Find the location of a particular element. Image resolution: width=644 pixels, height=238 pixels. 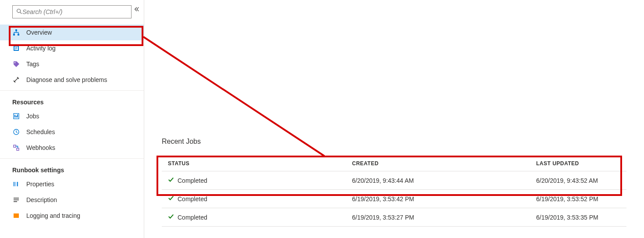

sidebar-item-label: Logging and tracing is located at coordinates (53, 216).